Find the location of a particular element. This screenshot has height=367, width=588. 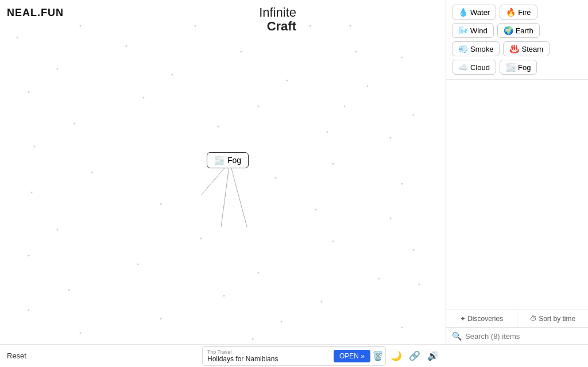

game-title: Infinite Craft is located at coordinates (278, 20).